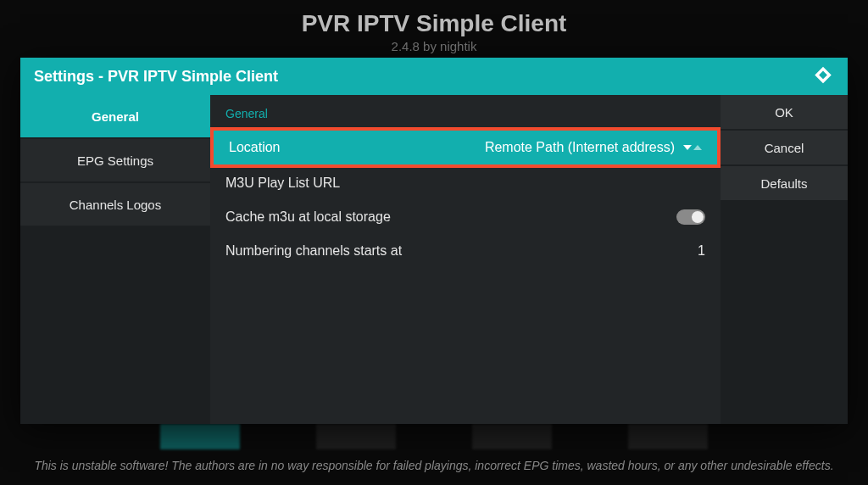  I want to click on section-label: General, so click(465, 112).